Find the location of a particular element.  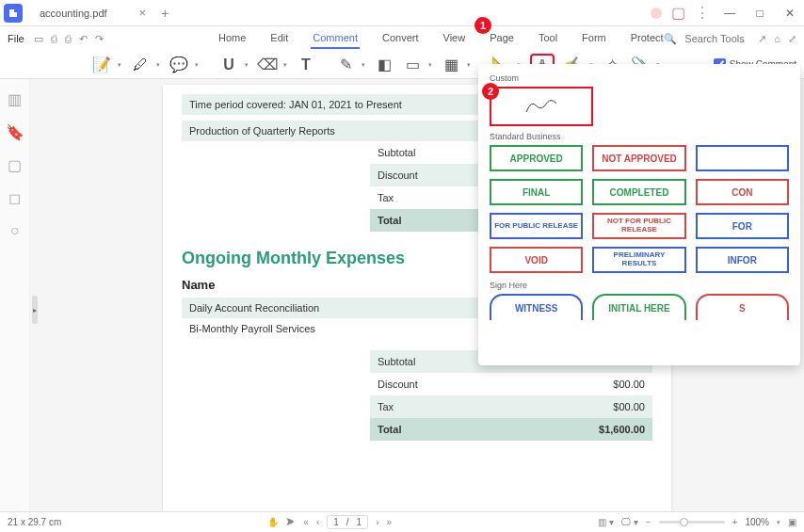

cloud-icon: ⌂ is located at coordinates (778, 39).